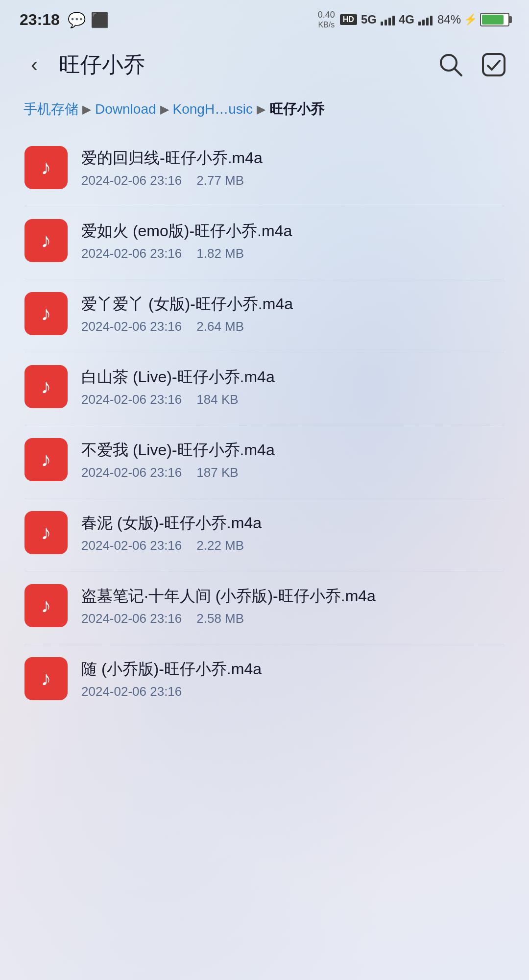  I want to click on file-icon-2: ♪, so click(46, 241).